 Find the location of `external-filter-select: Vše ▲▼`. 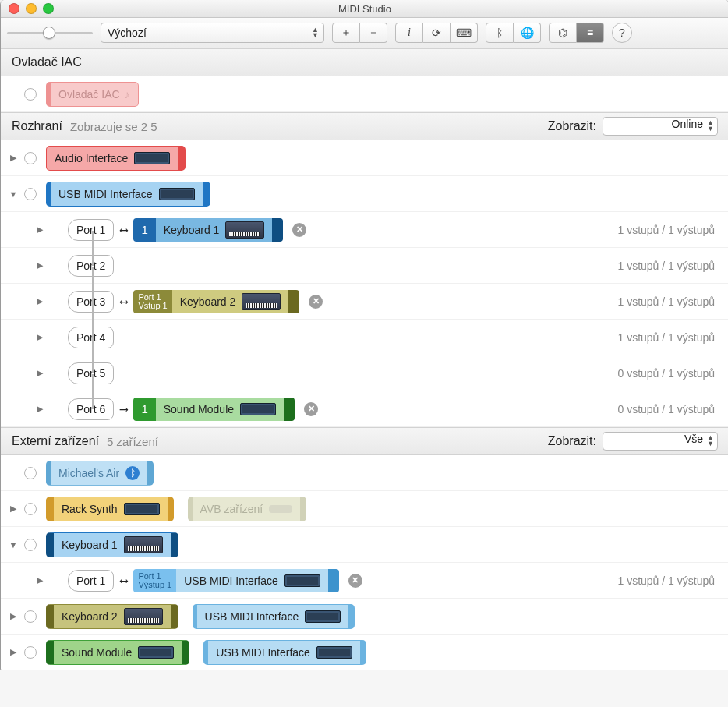

external-filter-select: Vše ▲▼ is located at coordinates (660, 441).